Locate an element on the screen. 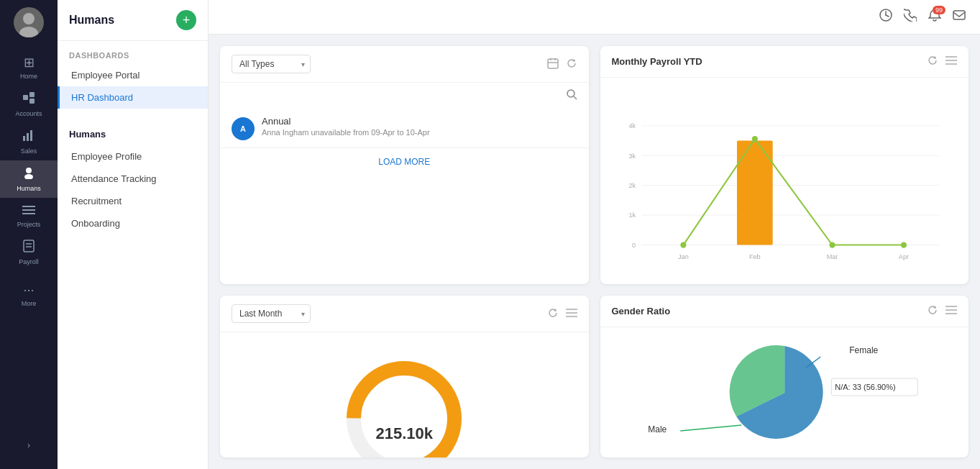 The width and height of the screenshot is (980, 469). svg-text: Mar is located at coordinates (832, 257).